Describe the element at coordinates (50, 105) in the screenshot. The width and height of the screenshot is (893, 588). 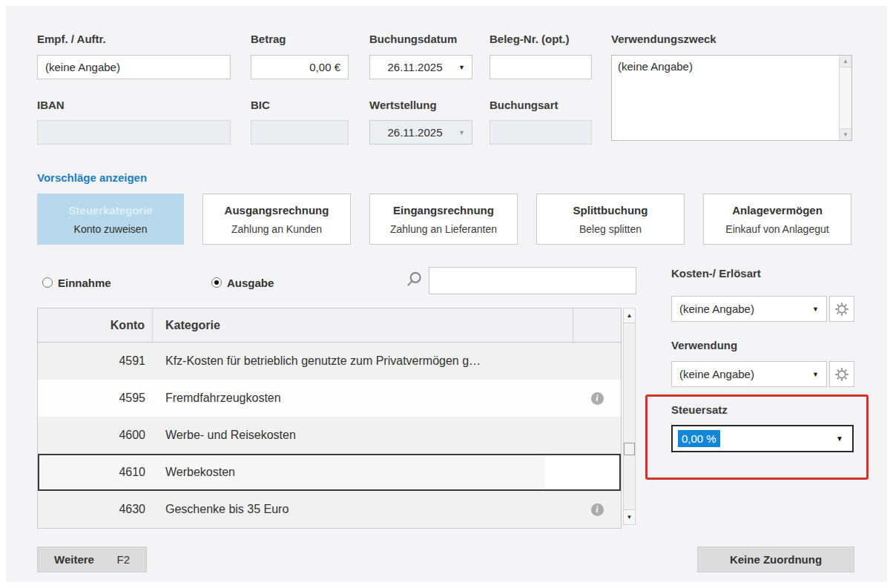
I see `iban-label: IBAN` at that location.